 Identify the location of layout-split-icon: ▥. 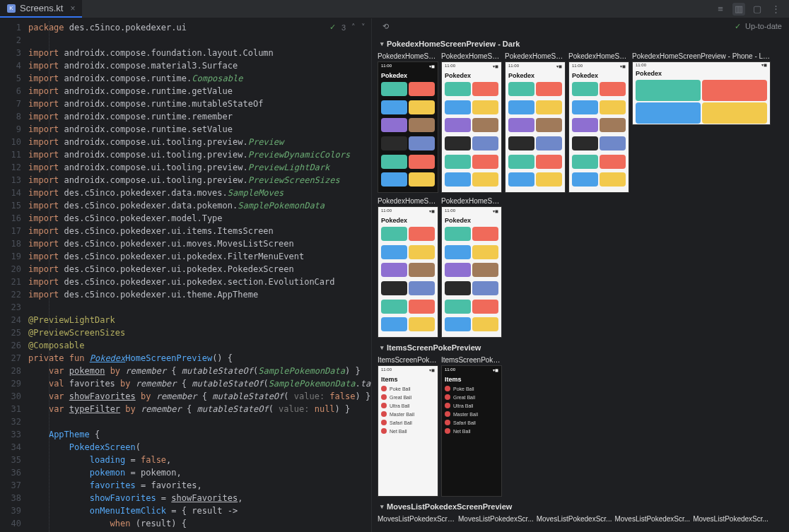
(739, 9).